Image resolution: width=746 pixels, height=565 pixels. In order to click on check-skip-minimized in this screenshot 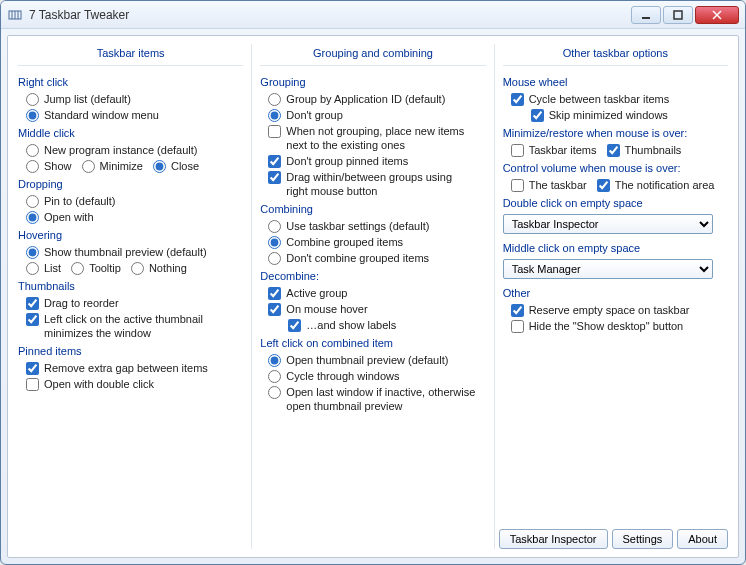, I will do `click(538, 116)`.